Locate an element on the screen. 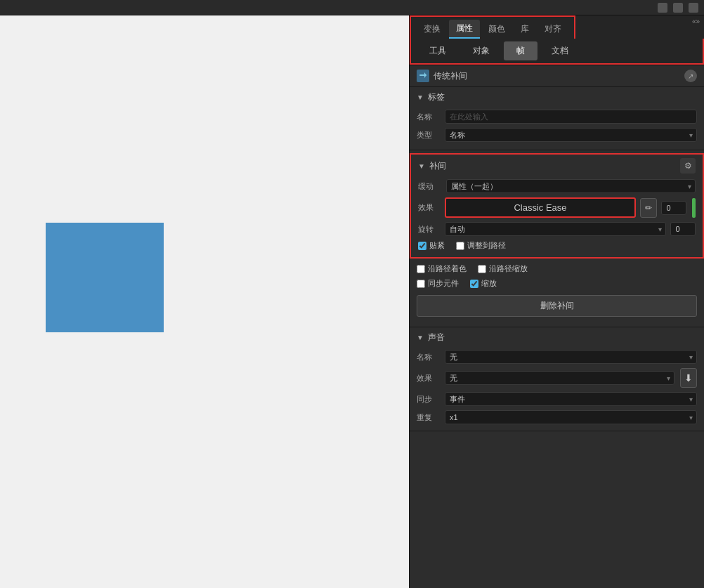 The width and height of the screenshot is (704, 588). rotation-field-row: 旋转 自动 顺时针 逆时针 无 is located at coordinates (556, 229).